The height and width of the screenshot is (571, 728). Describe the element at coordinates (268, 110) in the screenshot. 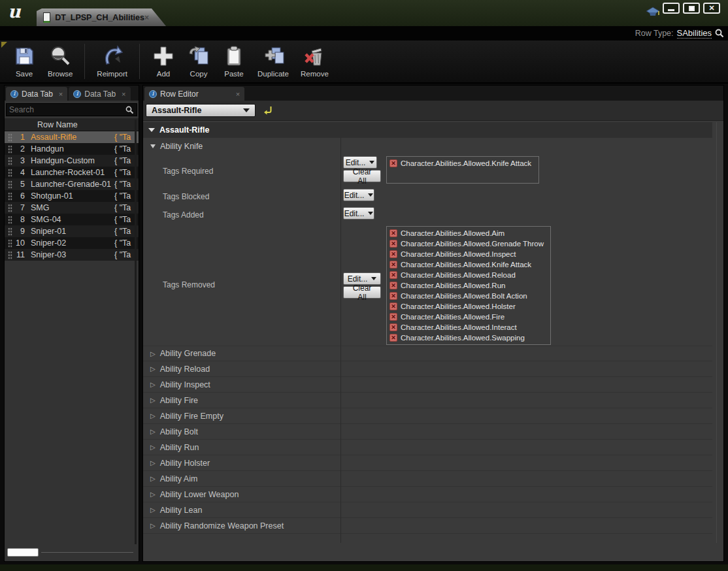

I see `reset-to-default-icon` at that location.